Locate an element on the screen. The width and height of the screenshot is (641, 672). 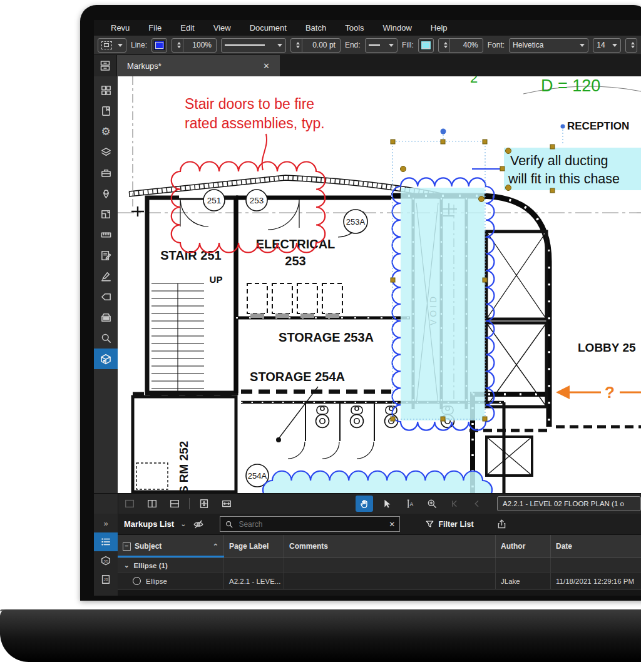
sidebar-item-thumbnails is located at coordinates (106, 214).